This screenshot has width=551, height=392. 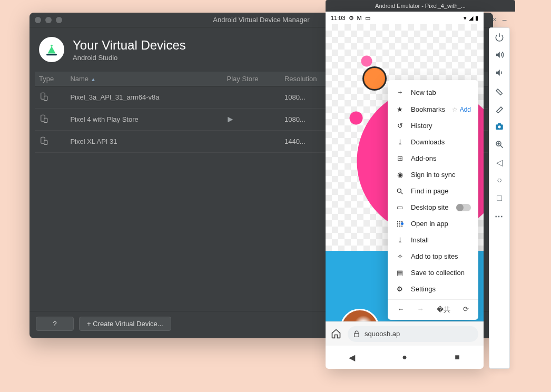 I want to click on wifi-icon: ▾, so click(x=465, y=18).